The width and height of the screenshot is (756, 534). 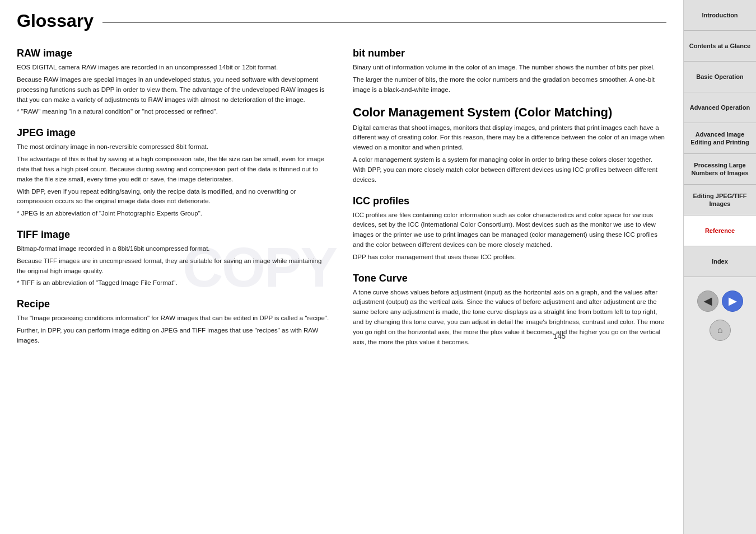 I want to click on prev-button: ◀, so click(x=708, y=301).